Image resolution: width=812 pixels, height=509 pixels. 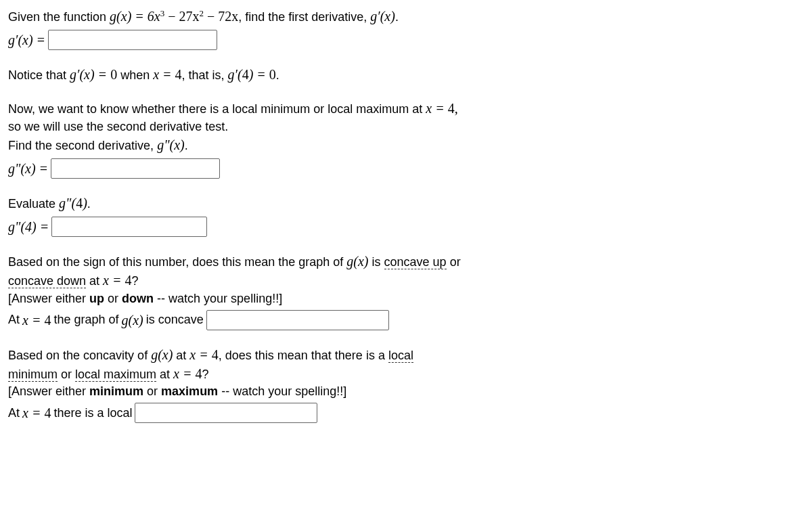 What do you see at coordinates (218, 298) in the screenshot?
I see `q5-l3e: -- watch your spelling!!]` at bounding box center [218, 298].